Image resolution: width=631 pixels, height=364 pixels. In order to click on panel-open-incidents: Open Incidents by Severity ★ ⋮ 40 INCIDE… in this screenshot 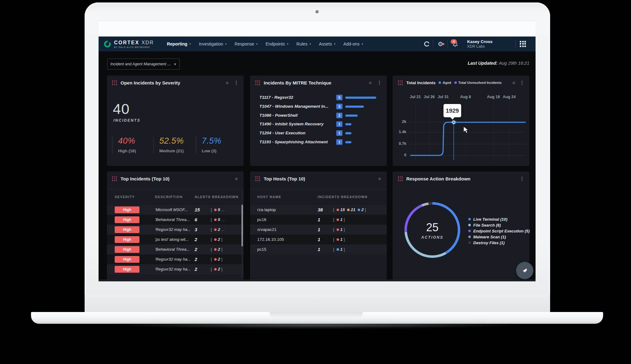, I will do `click(175, 121)`.